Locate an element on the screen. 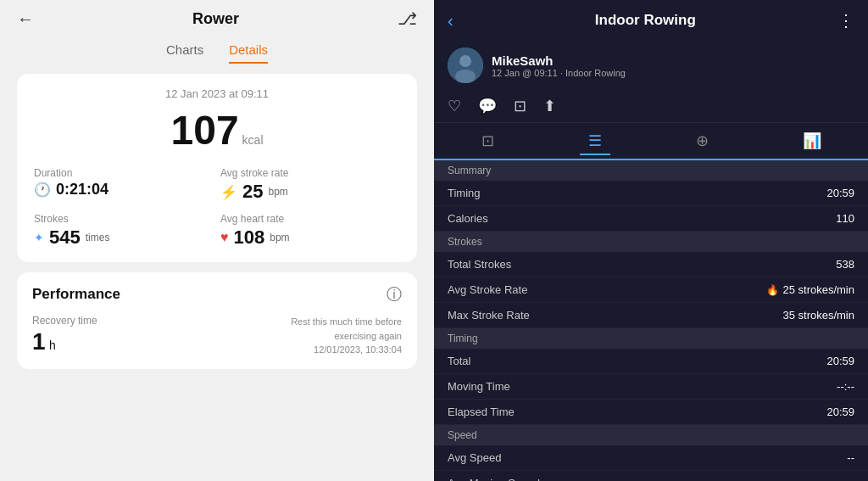 The width and height of the screenshot is (868, 481). section-header-speed: Speed is located at coordinates (651, 435).